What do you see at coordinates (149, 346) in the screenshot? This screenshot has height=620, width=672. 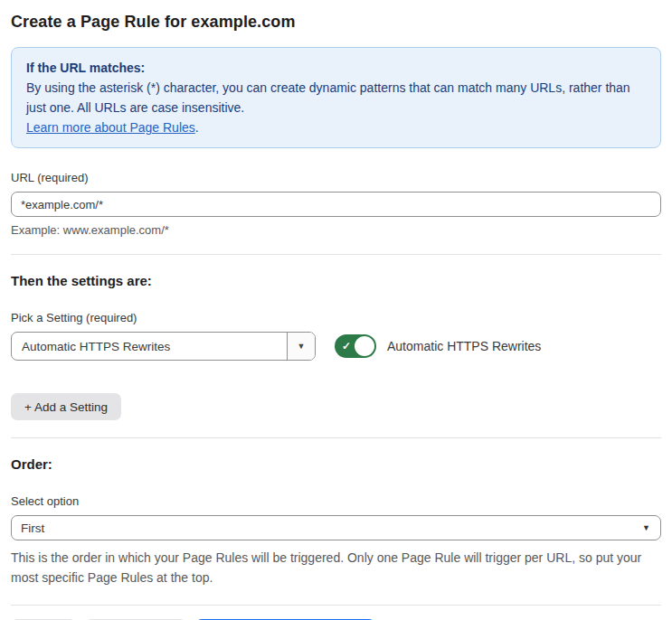 I see `setting-dropdown-value: Automatic HTTPS Rewrites` at bounding box center [149, 346].